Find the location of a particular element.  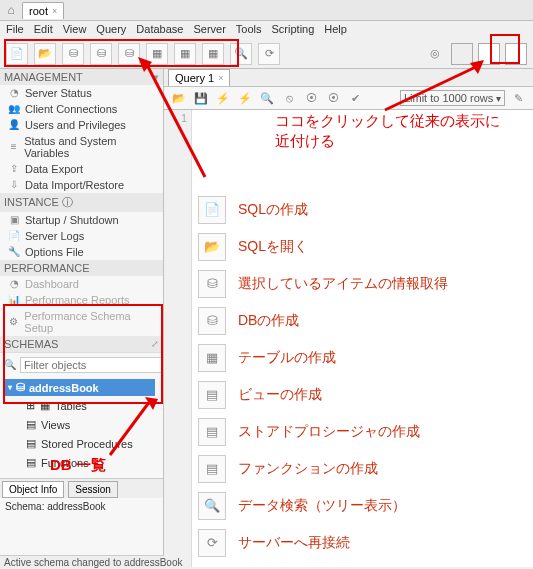

sidebar-item-data-import: ⇩Data Import/Restore is located at coordinates (82, 185).